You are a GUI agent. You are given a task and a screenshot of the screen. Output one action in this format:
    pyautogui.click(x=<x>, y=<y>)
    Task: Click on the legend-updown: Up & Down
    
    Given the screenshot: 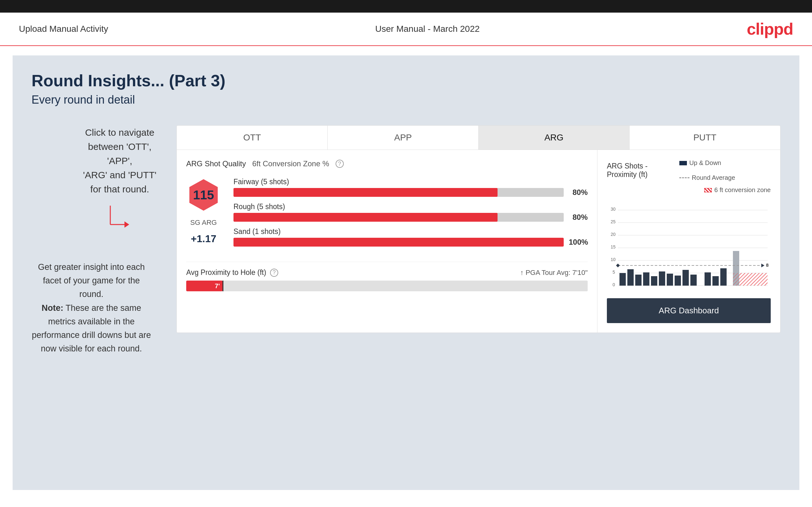 What is the action you would take?
    pyautogui.click(x=701, y=163)
    